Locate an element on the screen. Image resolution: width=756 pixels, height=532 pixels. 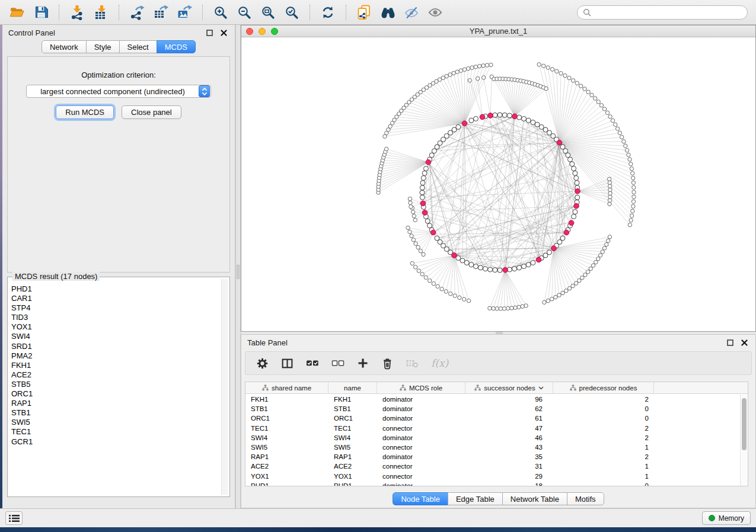
table-row: FKH1FKH1dominator962 is located at coordinates (493, 399).